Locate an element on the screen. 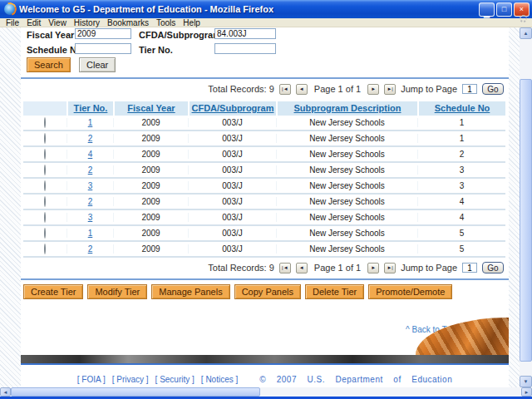  tier-no-column-header: Tier No. is located at coordinates (90, 108).